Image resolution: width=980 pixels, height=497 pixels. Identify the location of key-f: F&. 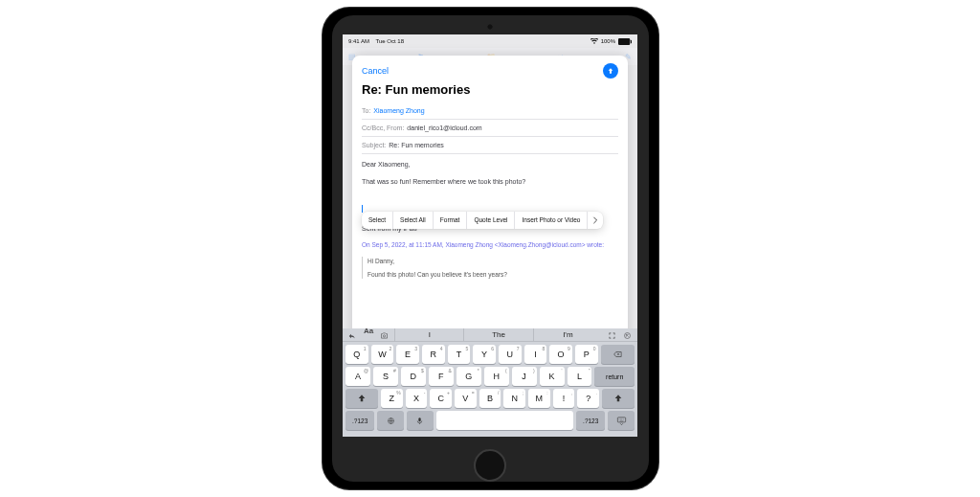
(441, 376).